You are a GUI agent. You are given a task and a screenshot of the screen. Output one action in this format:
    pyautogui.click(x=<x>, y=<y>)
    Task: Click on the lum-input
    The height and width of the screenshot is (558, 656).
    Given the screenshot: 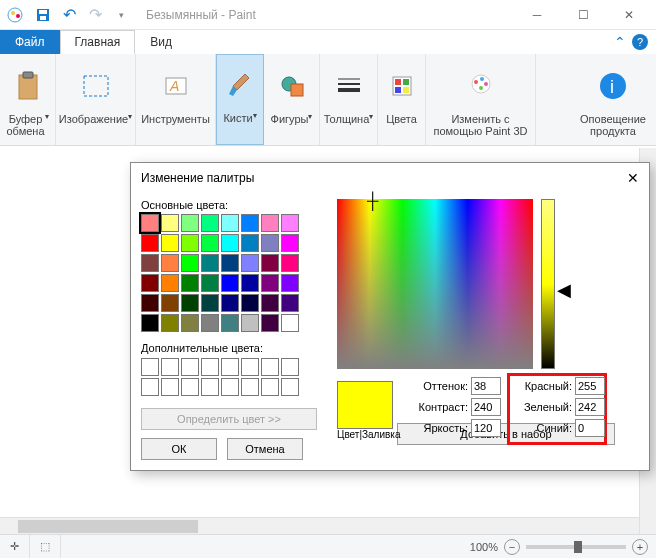 What is the action you would take?
    pyautogui.click(x=486, y=428)
    